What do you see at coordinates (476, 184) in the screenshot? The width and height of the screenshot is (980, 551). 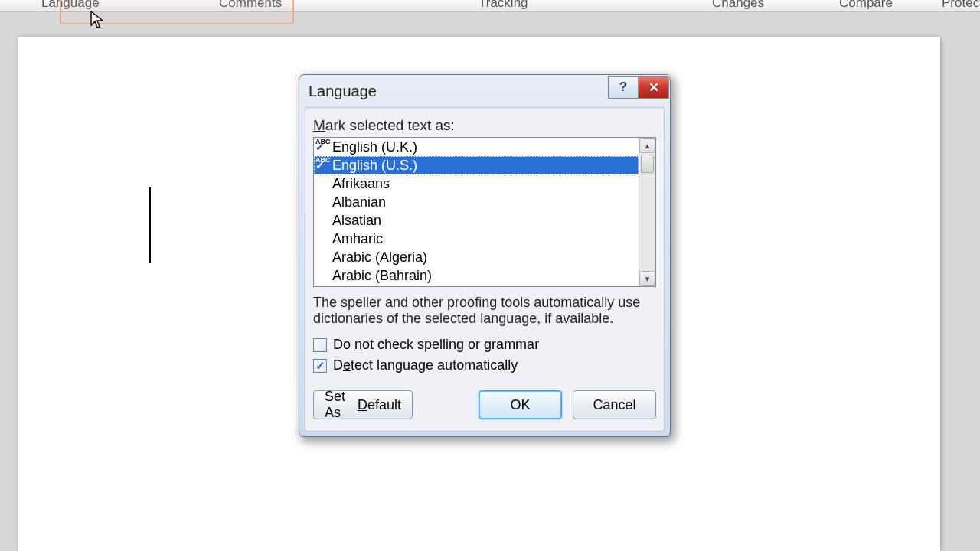 I see `language-option: Afrikaans` at bounding box center [476, 184].